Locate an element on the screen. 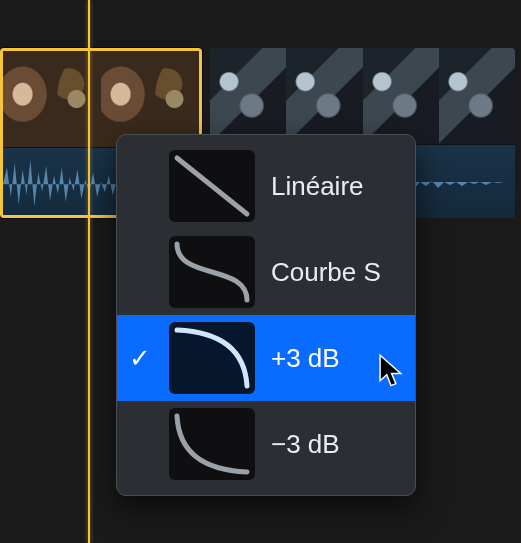 This screenshot has width=521, height=543. fade-option-label: Linéaire is located at coordinates (334, 186).